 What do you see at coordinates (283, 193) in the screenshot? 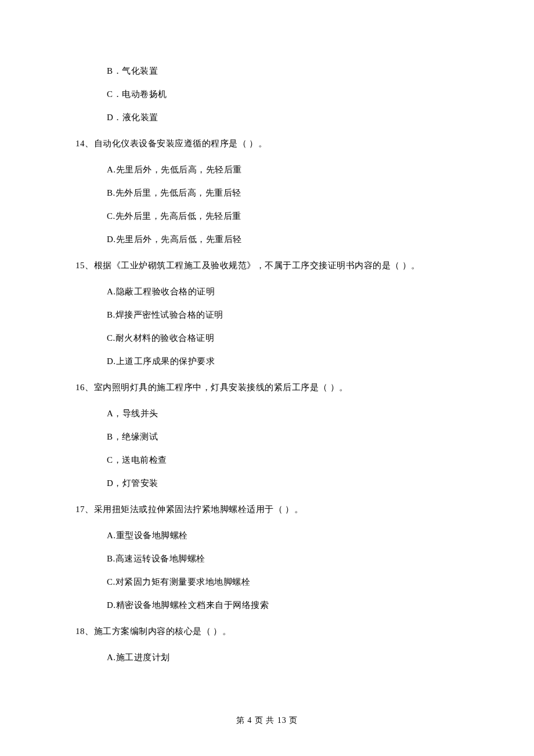
I see `q14-option-b: B.先外后里，先低后高，先重后轻` at bounding box center [283, 193].